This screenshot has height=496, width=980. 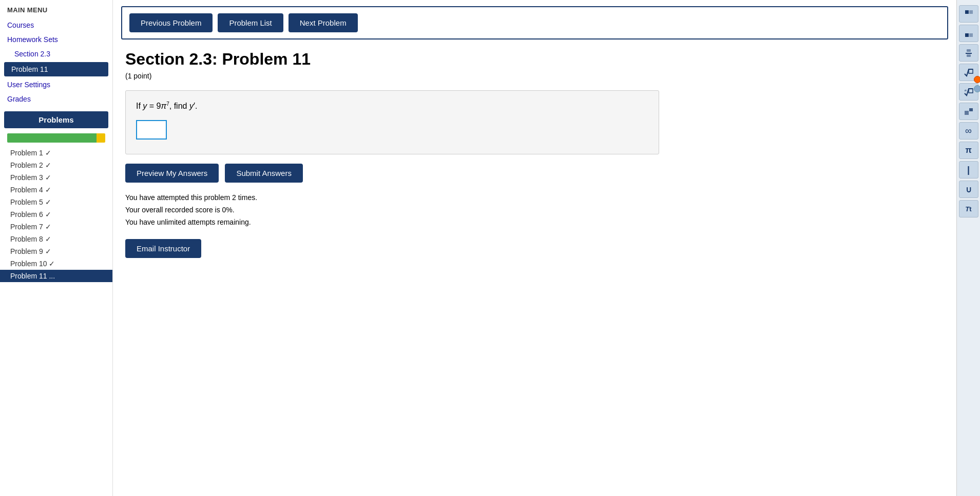 I want to click on problem-title: Section 2.3: Problem 11, so click(x=535, y=59).